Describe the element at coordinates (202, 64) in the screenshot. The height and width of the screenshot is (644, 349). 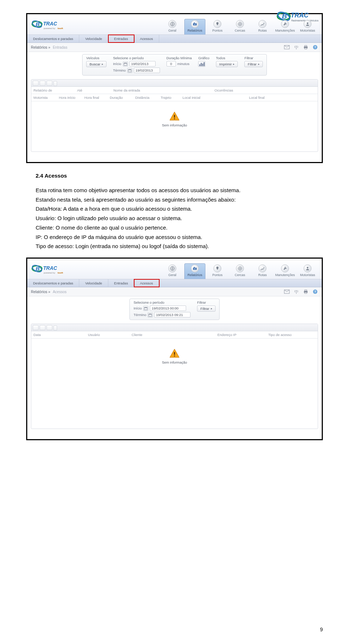
I see `chart-icon` at that location.